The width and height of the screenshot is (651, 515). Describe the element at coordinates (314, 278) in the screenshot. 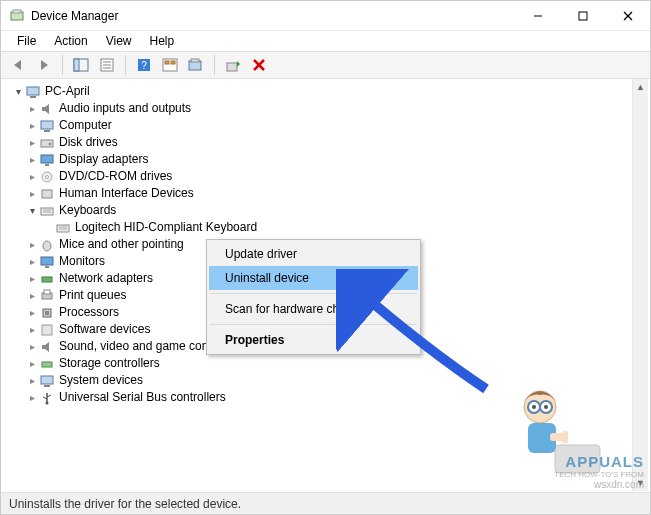

I see `context-uninstall-device: Uninstall device` at that location.